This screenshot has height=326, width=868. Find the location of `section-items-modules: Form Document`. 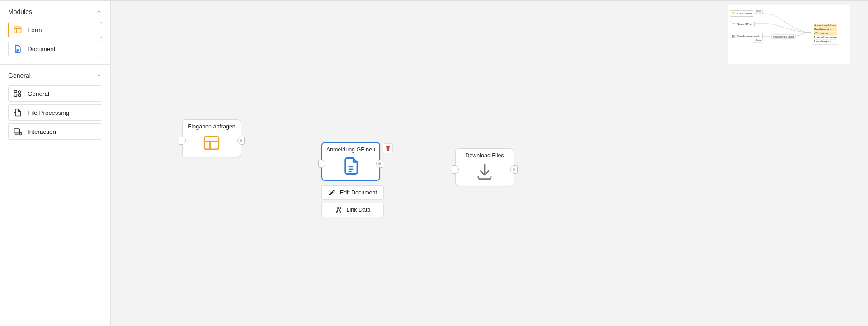

section-items-modules: Form Document is located at coordinates (55, 41).